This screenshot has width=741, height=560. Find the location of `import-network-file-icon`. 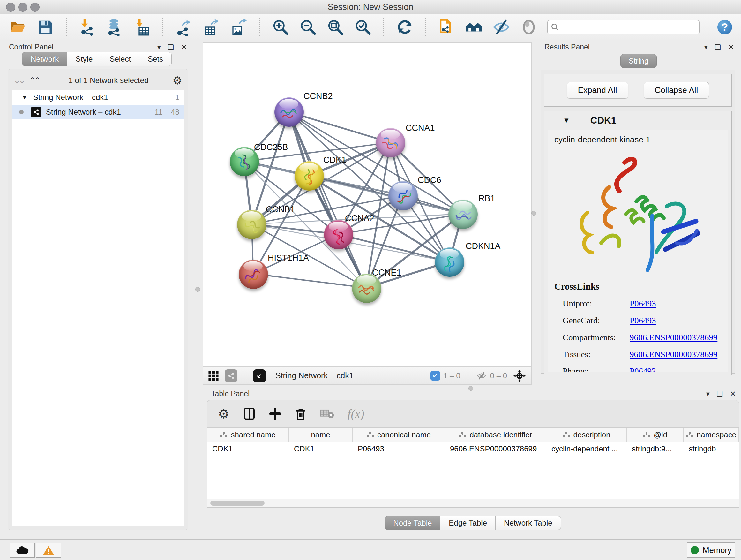

import-network-file-icon is located at coordinates (87, 27).